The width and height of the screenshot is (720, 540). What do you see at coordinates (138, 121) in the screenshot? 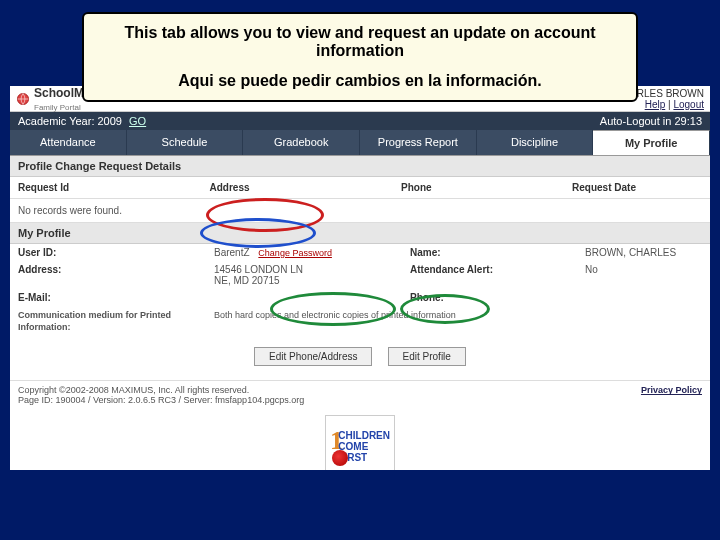
I see `go-link: GO` at bounding box center [138, 121].